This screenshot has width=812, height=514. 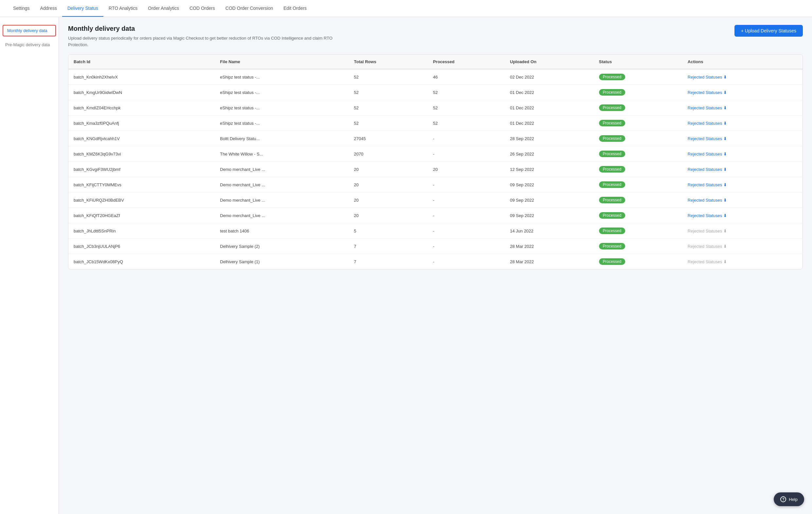 I want to click on help-icon: ?, so click(x=783, y=499).